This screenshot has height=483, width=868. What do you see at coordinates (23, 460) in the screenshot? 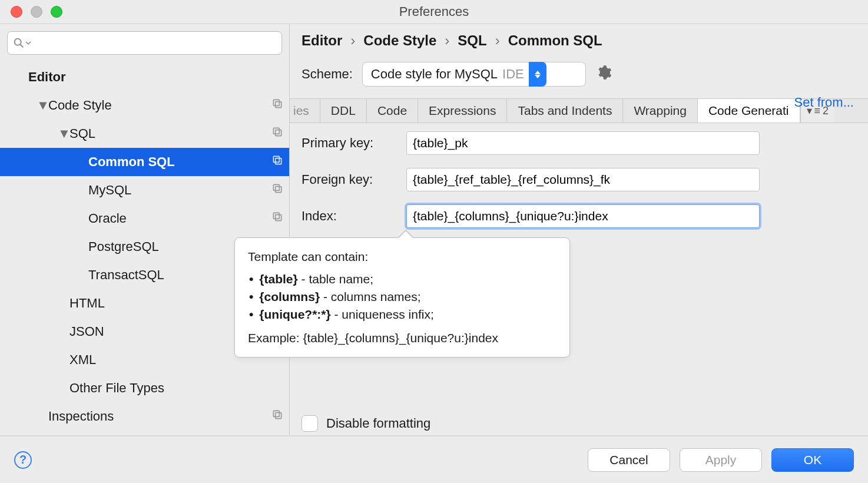
I see `help-icon: ?` at bounding box center [23, 460].